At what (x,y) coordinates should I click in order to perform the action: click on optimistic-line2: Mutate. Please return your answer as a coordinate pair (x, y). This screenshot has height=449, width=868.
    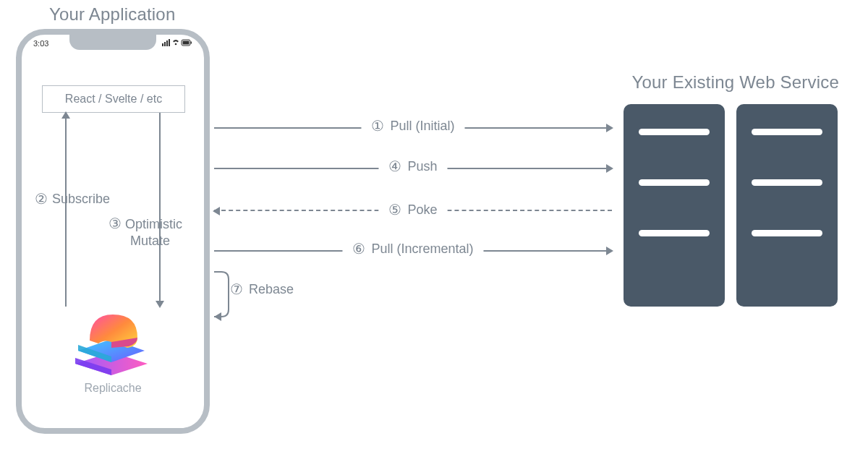
    Looking at the image, I should click on (150, 241).